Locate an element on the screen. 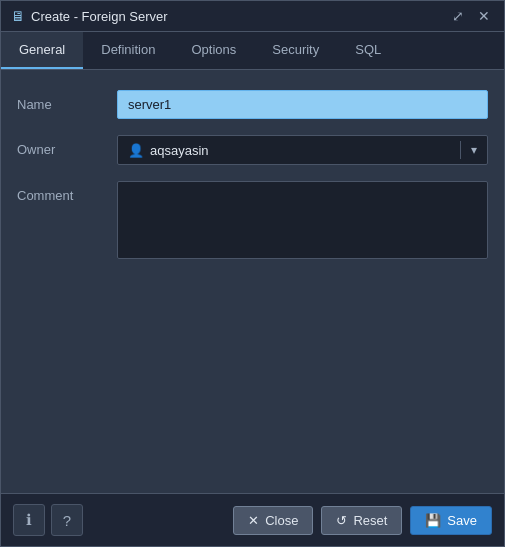  close-button: ✕ Close is located at coordinates (273, 520).